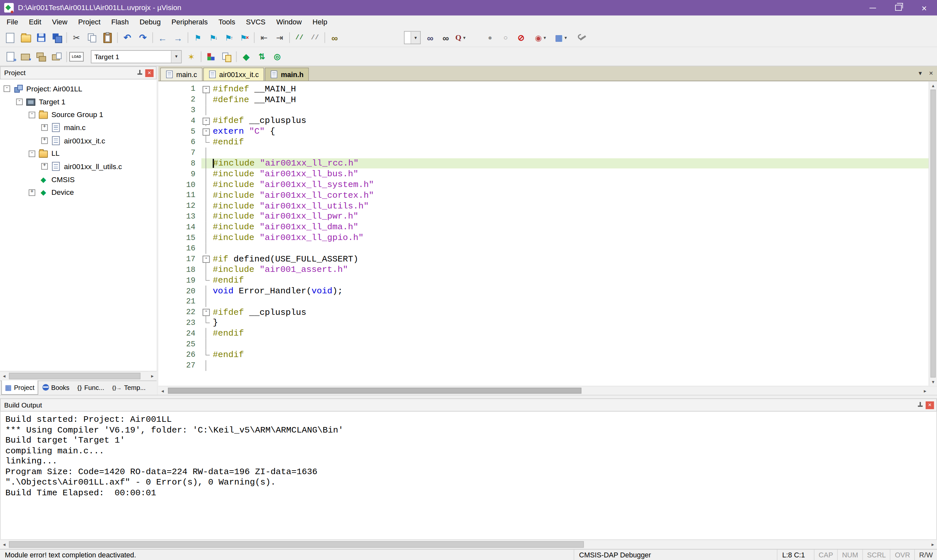 Image resolution: width=937 pixels, height=560 pixels. I want to click on breakpoint-disable-icon, so click(506, 38).